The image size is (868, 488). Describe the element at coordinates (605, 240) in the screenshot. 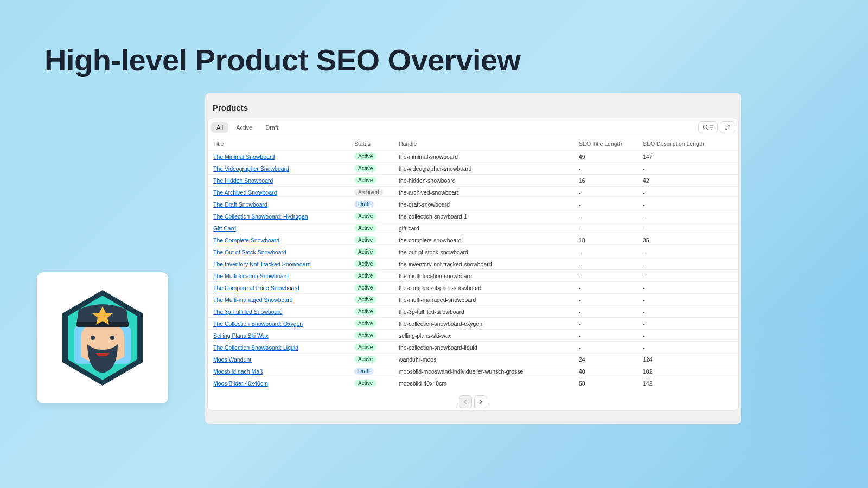

I see `seo-title-cell: 18` at that location.